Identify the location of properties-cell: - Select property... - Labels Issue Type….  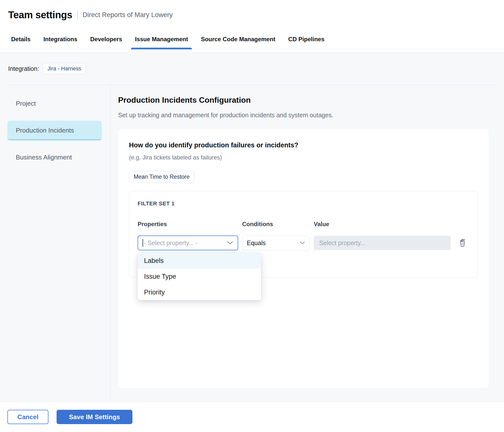
(188, 243).